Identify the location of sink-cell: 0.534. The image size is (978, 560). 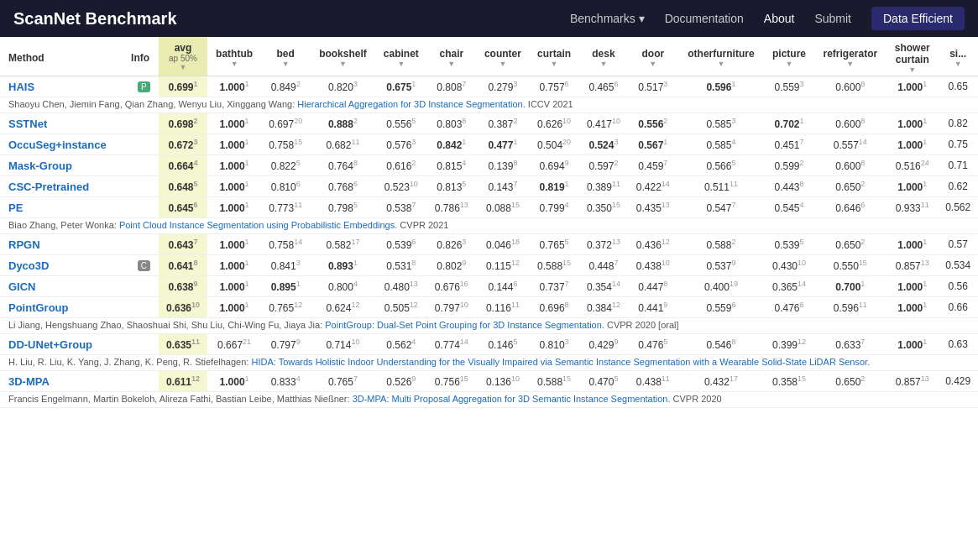
(958, 265).